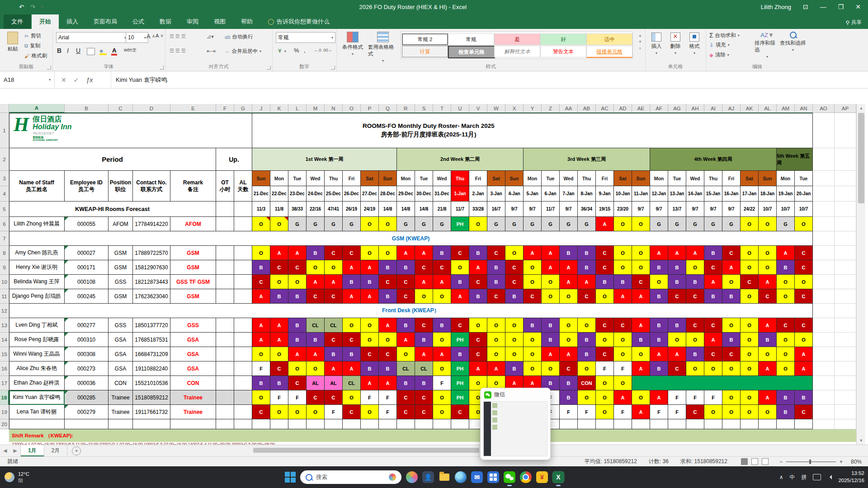 The height and width of the screenshot is (488, 868). I want to click on share-button: ⚲共享, so click(854, 23).